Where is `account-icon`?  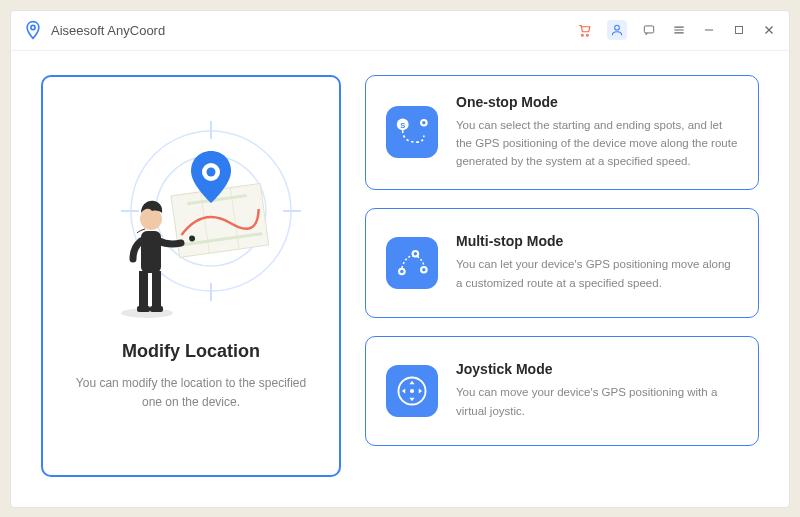 account-icon is located at coordinates (617, 30).